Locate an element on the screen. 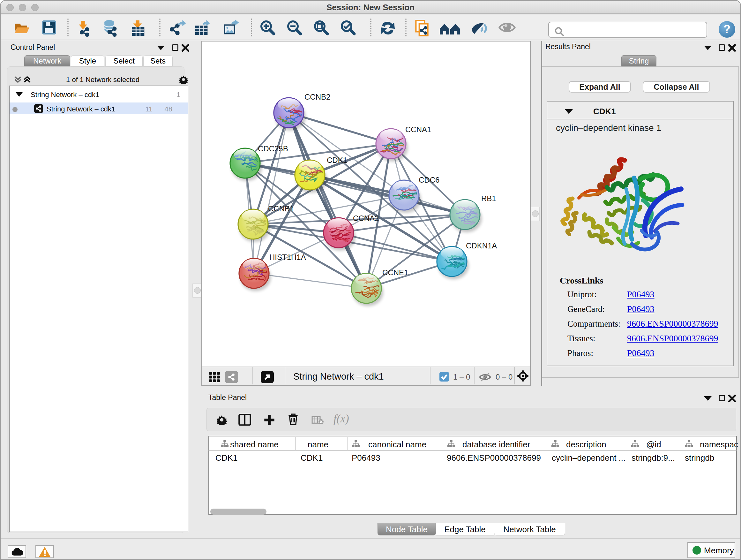 This screenshot has height=560, width=741. svg-text: CCNB1 is located at coordinates (281, 208).